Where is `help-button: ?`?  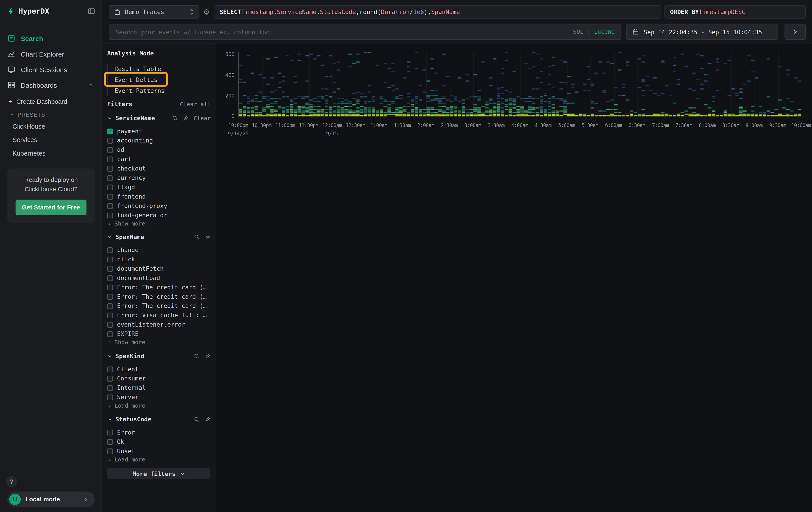
help-button: ? is located at coordinates (11, 482).